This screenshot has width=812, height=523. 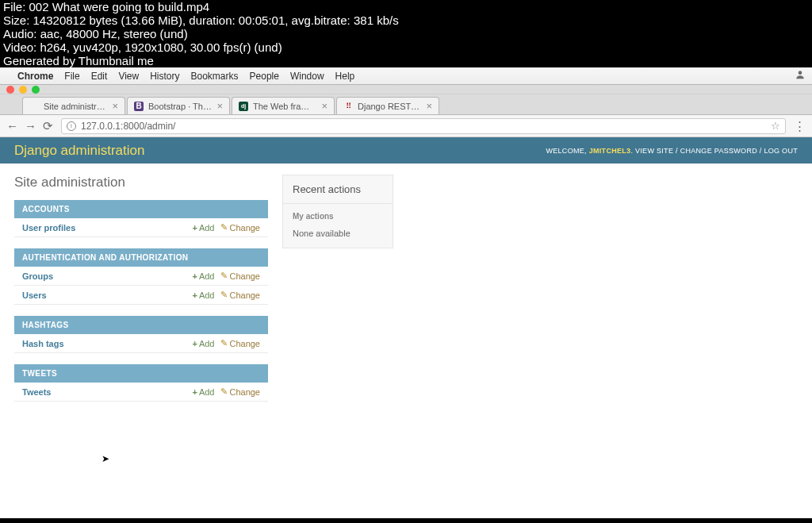 I want to click on app-module-hashtags: HASHTAGS Hash tags +Add ✎Change, so click(x=141, y=335).